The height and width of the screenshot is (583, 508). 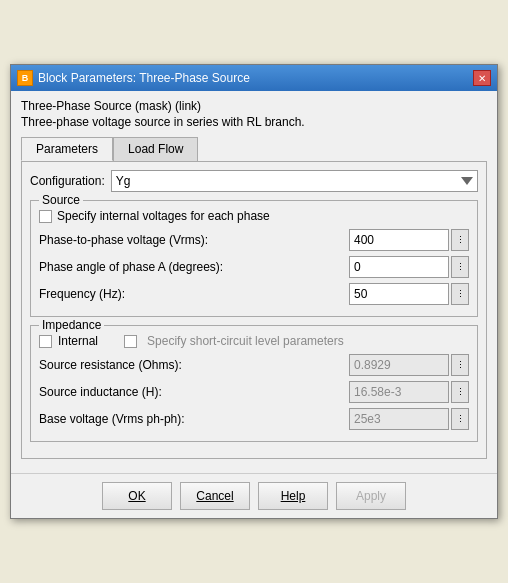 I want to click on impedance-checkbox-label: Internal, so click(x=78, y=341).